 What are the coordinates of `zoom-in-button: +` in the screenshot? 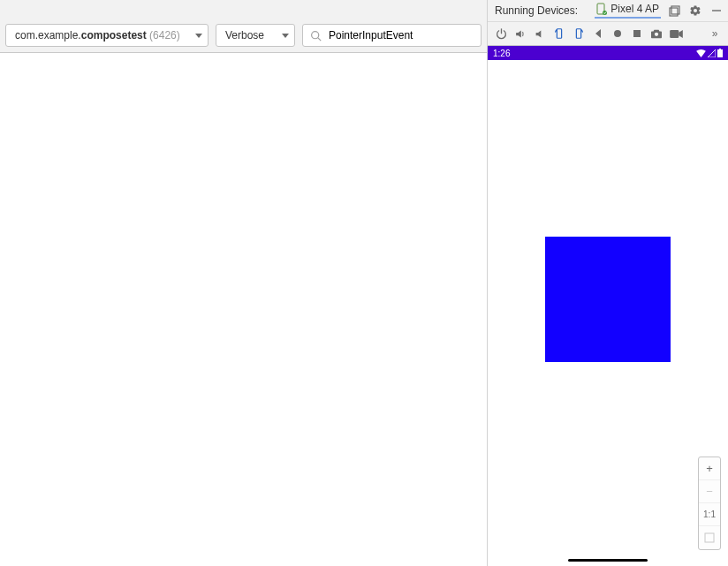 It's located at (709, 469).